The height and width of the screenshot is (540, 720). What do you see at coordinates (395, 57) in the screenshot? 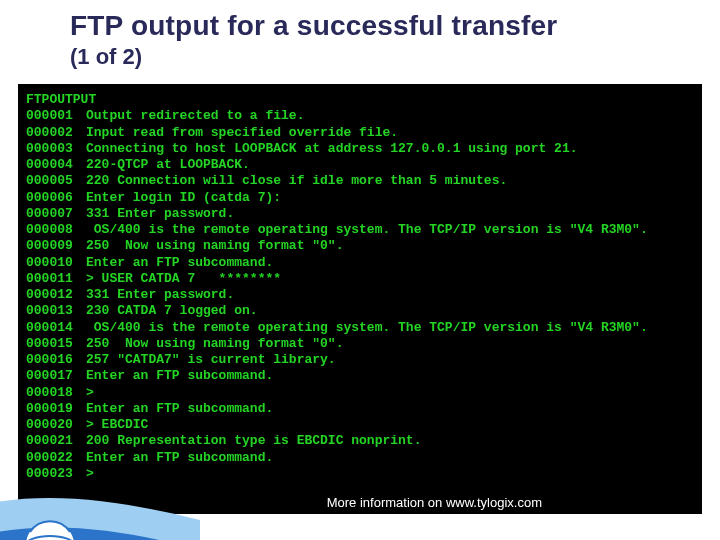
I see `slide-subtitle: (1 of 2)` at bounding box center [395, 57].